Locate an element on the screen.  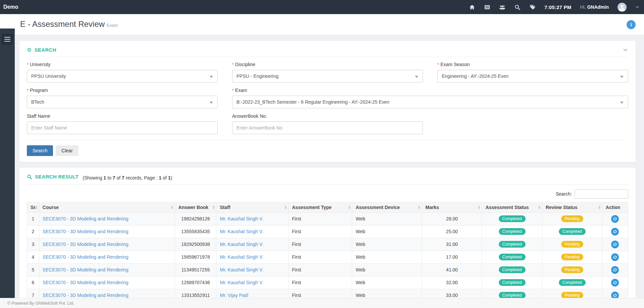
user-greeting: Hi, GNAdmin is located at coordinates (594, 7).